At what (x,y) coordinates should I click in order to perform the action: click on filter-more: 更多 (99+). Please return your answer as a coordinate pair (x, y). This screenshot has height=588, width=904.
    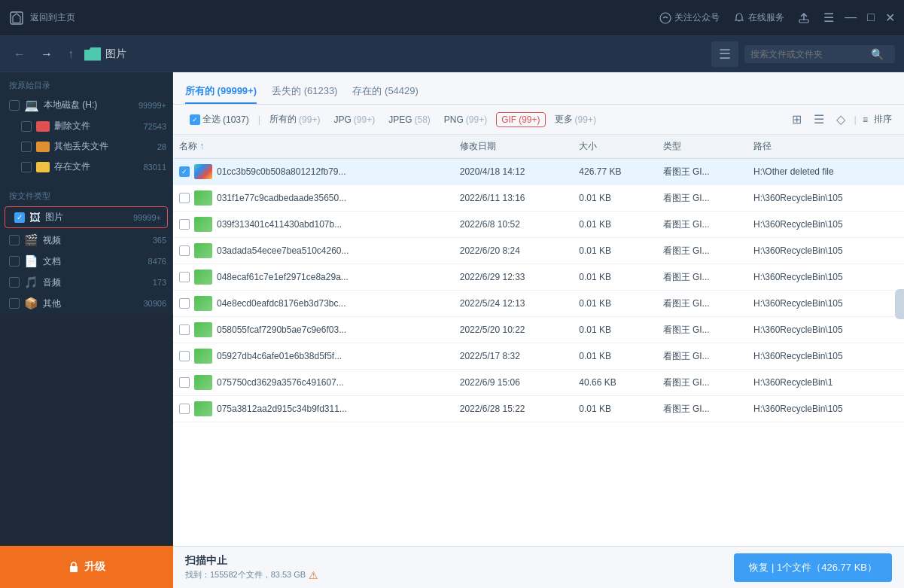
    Looking at the image, I should click on (575, 119).